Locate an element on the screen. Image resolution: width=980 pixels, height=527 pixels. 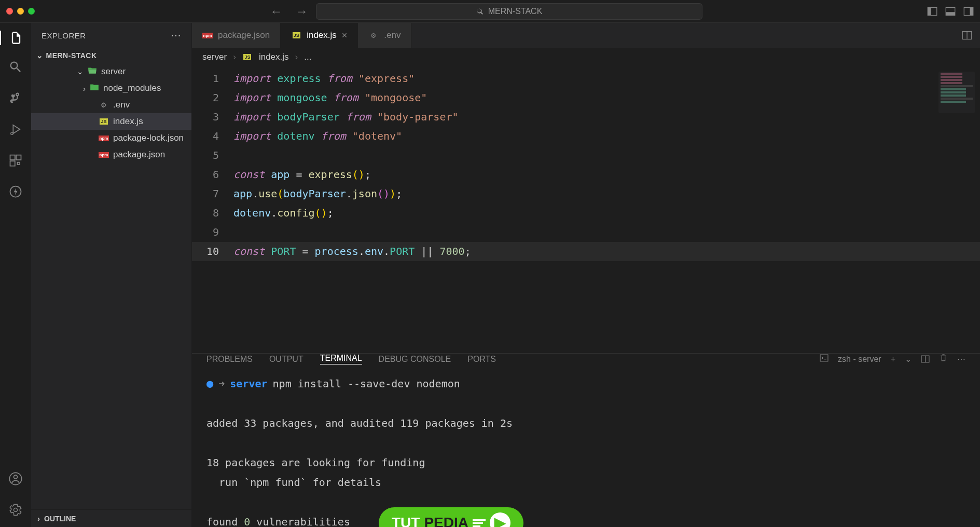
layout-secondary-sidebar-icon is located at coordinates (969, 11).